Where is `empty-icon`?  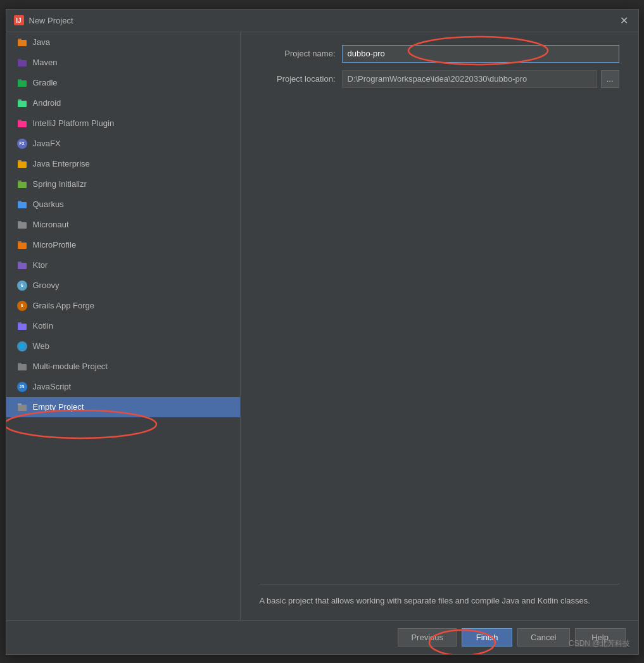 empty-icon is located at coordinates (22, 407).